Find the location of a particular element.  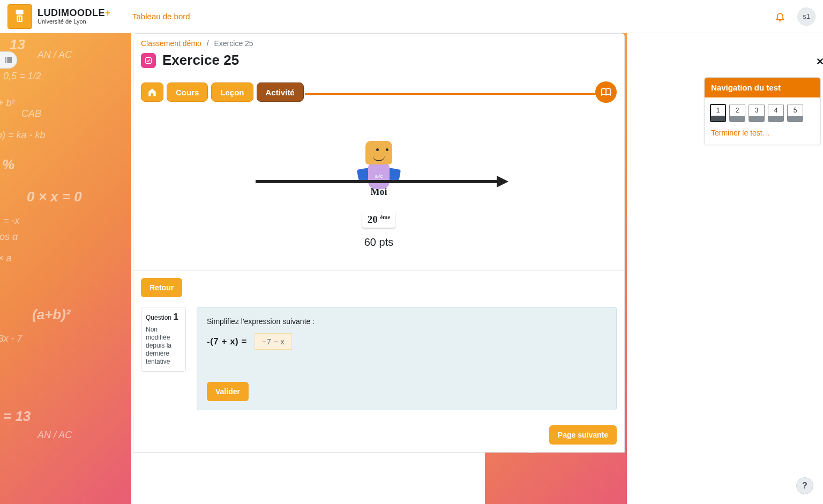

brand-logo is located at coordinates (20, 17).